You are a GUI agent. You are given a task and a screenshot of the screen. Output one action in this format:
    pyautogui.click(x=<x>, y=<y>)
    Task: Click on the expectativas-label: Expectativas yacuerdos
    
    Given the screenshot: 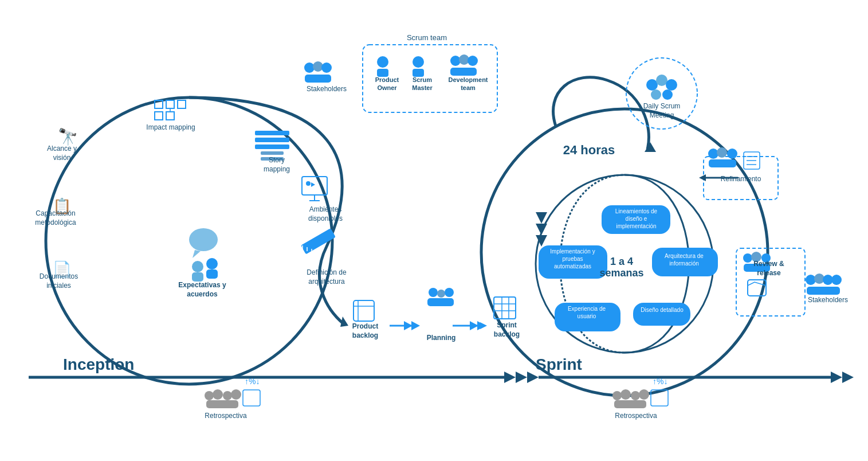 What is the action you would take?
    pyautogui.click(x=202, y=290)
    